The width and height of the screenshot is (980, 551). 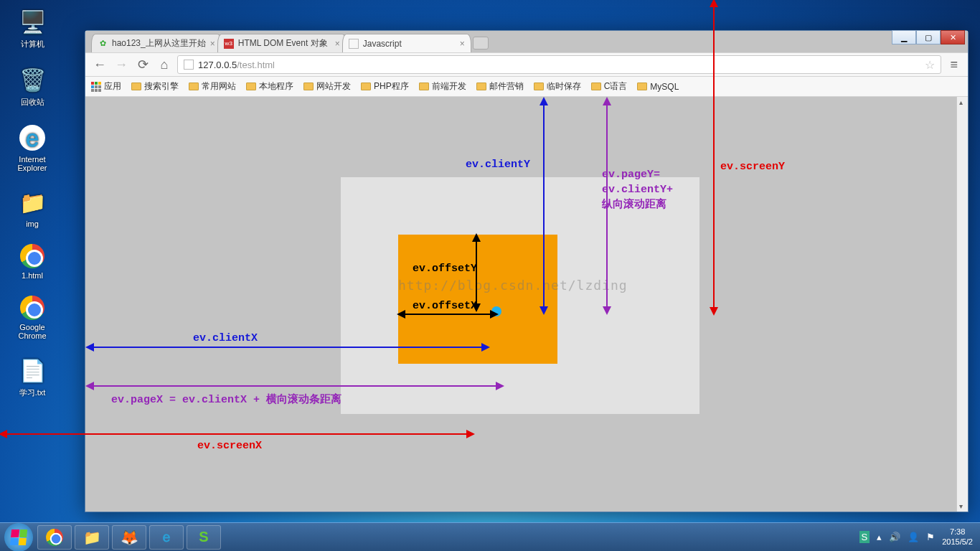 What do you see at coordinates (957, 537) in the screenshot?
I see `taskbar-clock: 7:38 2015/5/2` at bounding box center [957, 537].